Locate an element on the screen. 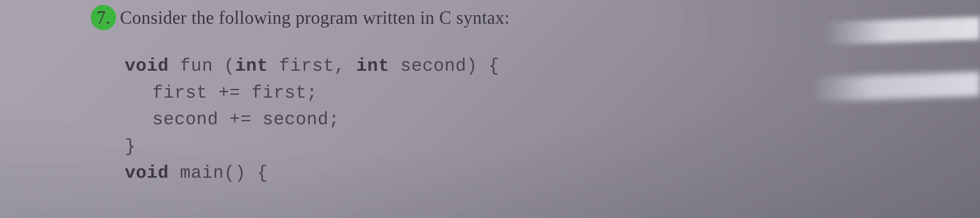 The width and height of the screenshot is (980, 218). code-line-4: } is located at coordinates (552, 147).